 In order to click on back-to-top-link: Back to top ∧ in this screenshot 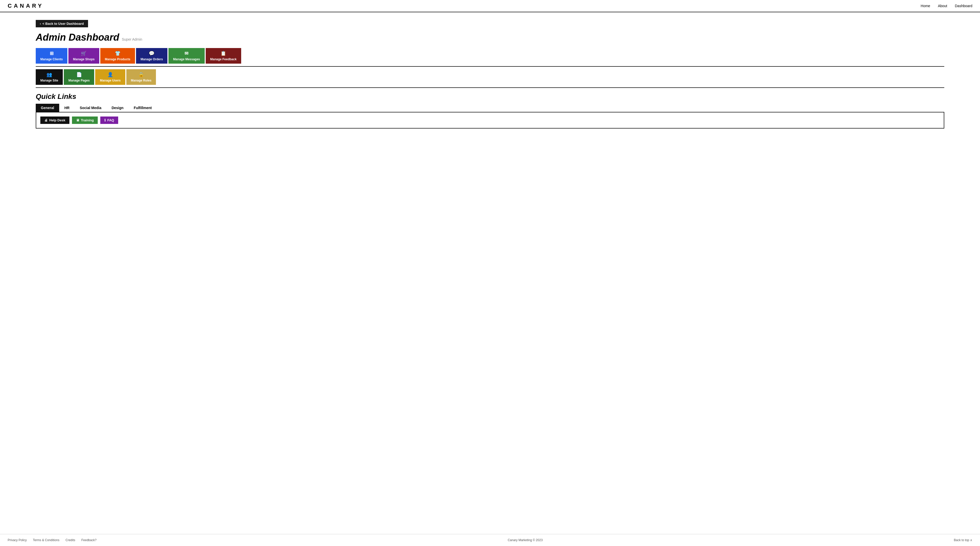, I will do `click(963, 540)`.